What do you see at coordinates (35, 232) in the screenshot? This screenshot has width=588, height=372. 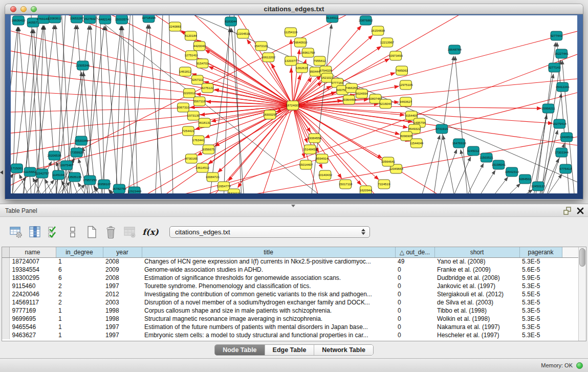 I see `show-columns-button` at bounding box center [35, 232].